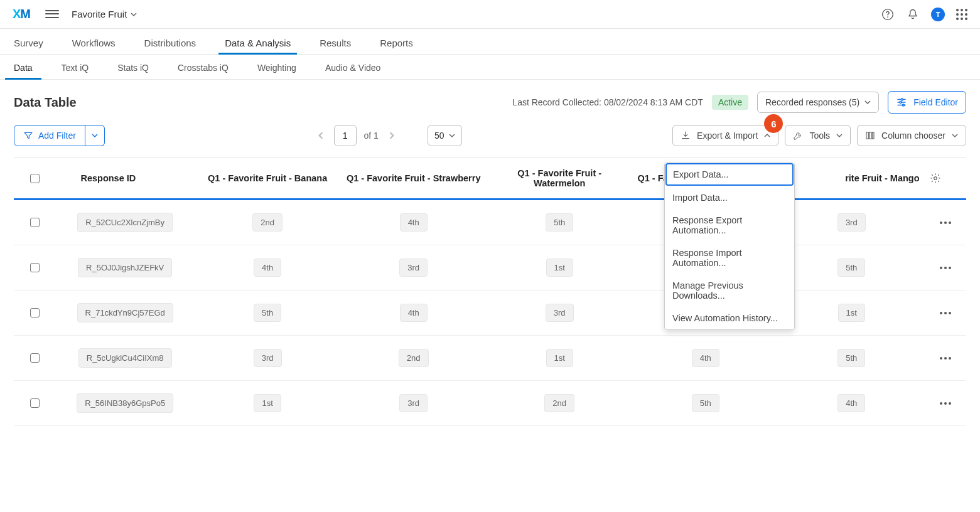 The height and width of the screenshot is (512, 980). What do you see at coordinates (818, 102) in the screenshot?
I see `recorded-responses-dropdown: Recorded responses (5)` at bounding box center [818, 102].